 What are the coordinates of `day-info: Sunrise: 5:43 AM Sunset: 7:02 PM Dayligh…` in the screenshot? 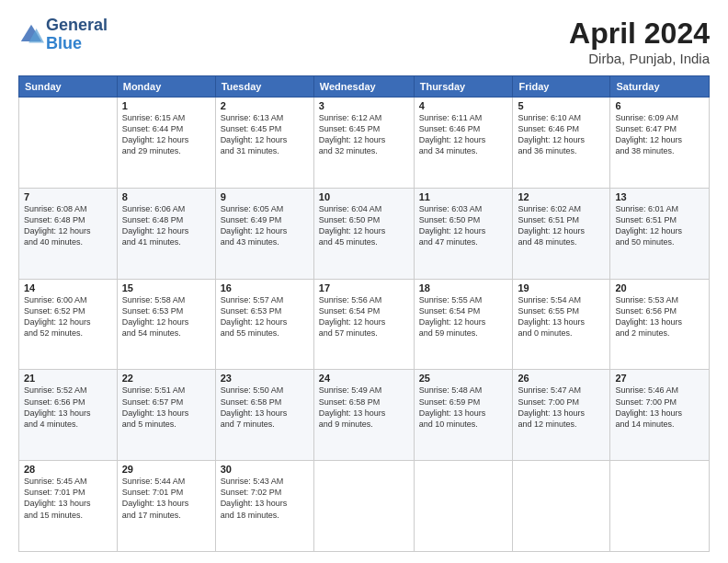 It's located at (265, 499).